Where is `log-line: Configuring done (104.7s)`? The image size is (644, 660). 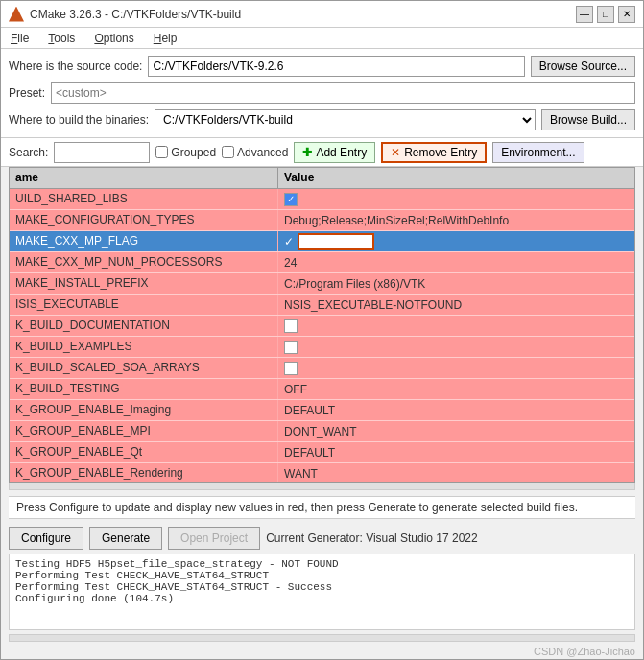 log-line: Configuring done (104.7s) is located at coordinates (322, 599).